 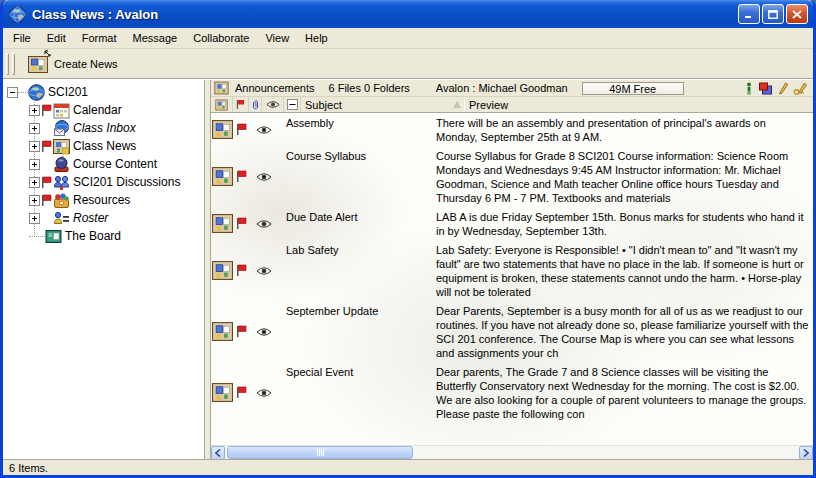 What do you see at coordinates (749, 14) in the screenshot?
I see `minimize-button` at bounding box center [749, 14].